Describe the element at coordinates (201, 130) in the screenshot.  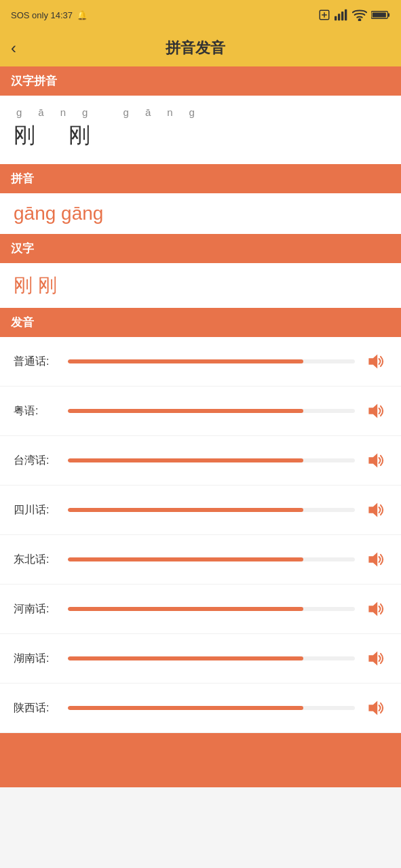
I see `hanzi-pinyin-block: gāng gāng 刚 刚` at that location.